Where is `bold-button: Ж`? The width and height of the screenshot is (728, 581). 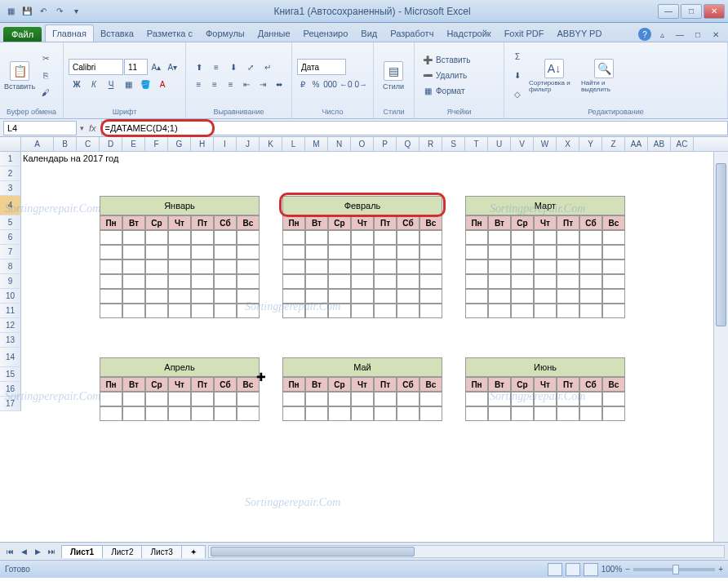 bold-button: Ж is located at coordinates (77, 84).